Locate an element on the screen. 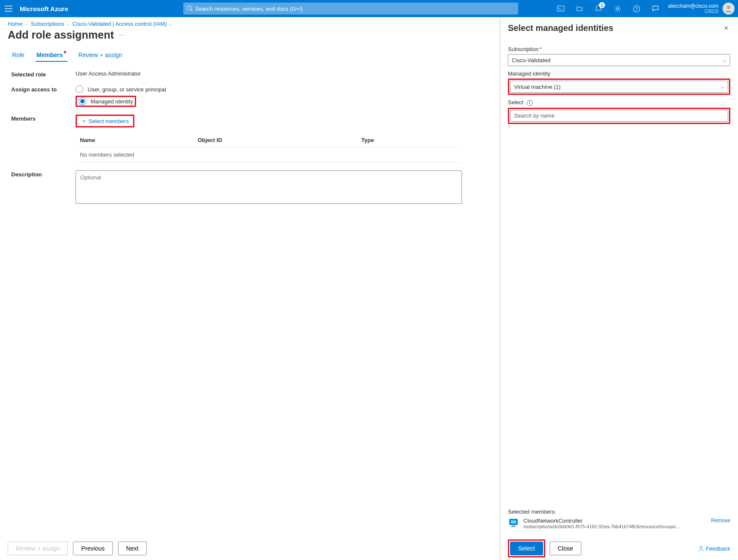 The image size is (738, 560). crumb-iam: Cisco-Validated | Access control (IAM) is located at coordinates (120, 24).